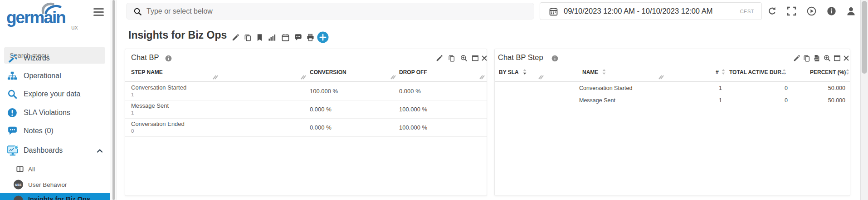 The width and height of the screenshot is (868, 200). What do you see at coordinates (145, 57) in the screenshot?
I see `panel-title: Chat BP` at bounding box center [145, 57].